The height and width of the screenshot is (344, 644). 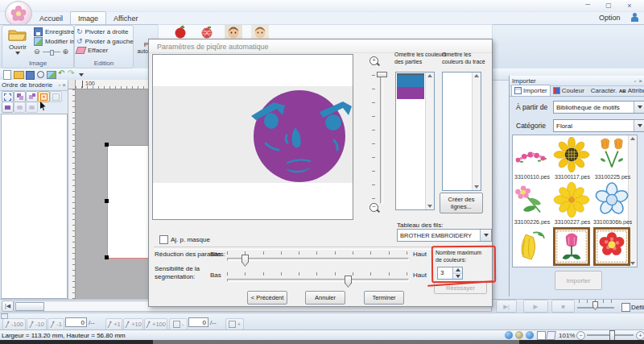 I want to click on outline-list-scrollbar, so click(x=477, y=131).